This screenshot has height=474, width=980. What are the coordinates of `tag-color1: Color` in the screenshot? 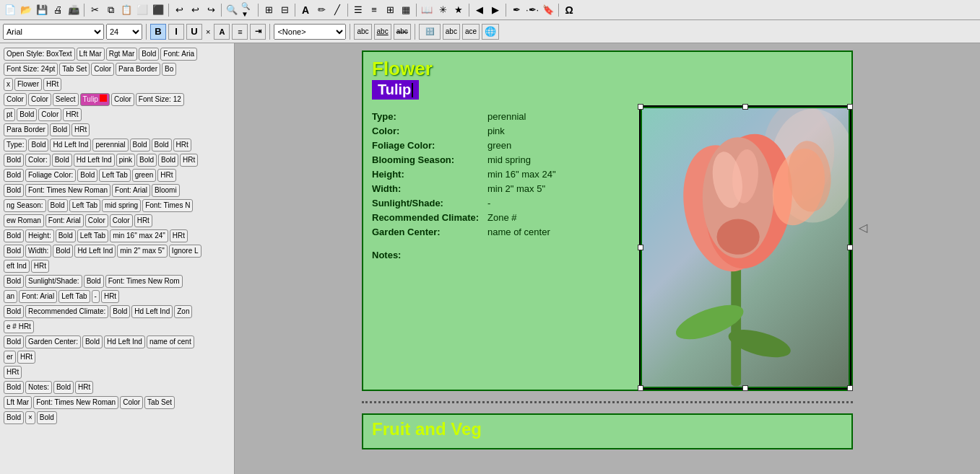 It's located at (103, 69).